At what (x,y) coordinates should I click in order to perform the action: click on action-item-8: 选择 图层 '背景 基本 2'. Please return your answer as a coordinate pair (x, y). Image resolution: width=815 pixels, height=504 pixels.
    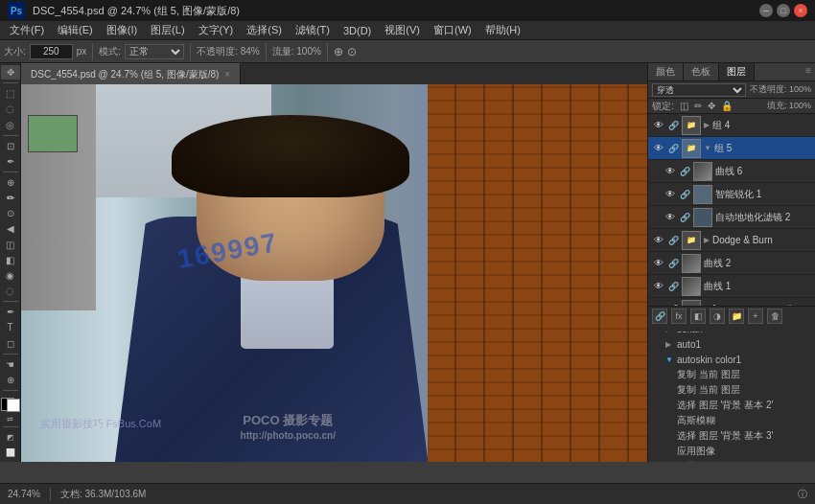
    Looking at the image, I should click on (743, 405).